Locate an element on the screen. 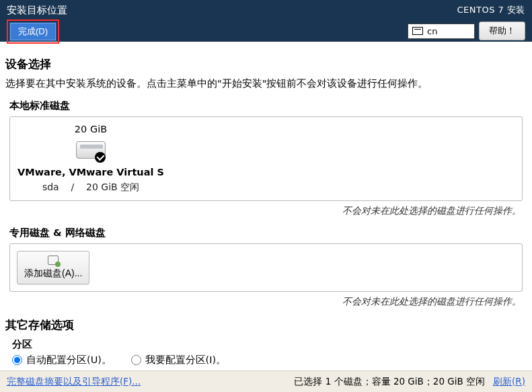  disk-size: 20 GiB is located at coordinates (91, 129).